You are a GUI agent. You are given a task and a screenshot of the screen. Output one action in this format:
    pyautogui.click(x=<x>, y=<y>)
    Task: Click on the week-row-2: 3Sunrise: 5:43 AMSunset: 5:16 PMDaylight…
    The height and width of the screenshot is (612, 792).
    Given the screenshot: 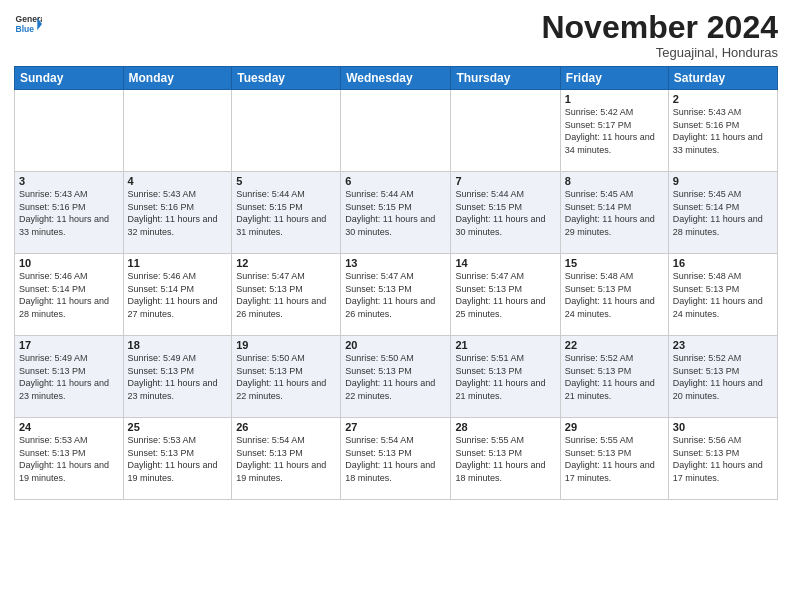 What is the action you would take?
    pyautogui.click(x=396, y=213)
    